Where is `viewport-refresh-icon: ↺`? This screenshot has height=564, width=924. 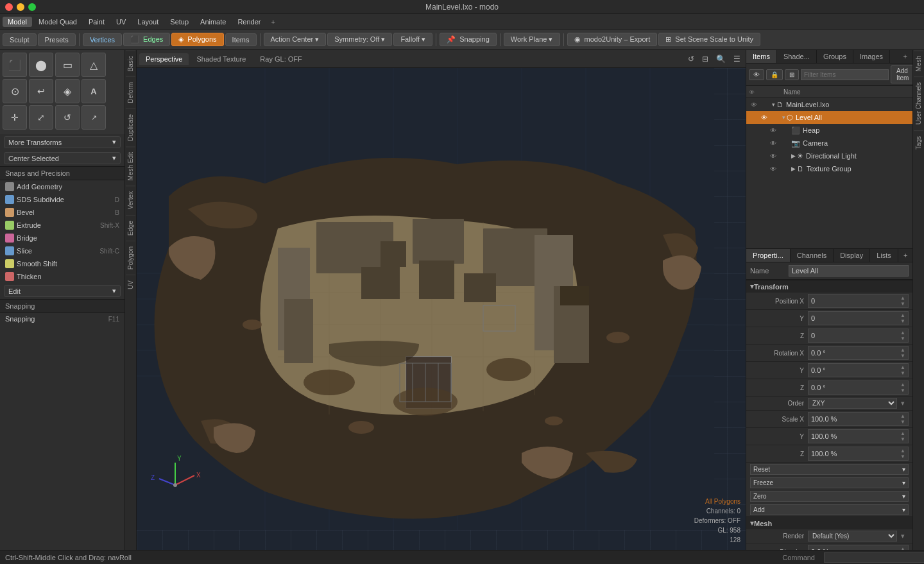 viewport-refresh-icon: ↺ is located at coordinates (691, 59).